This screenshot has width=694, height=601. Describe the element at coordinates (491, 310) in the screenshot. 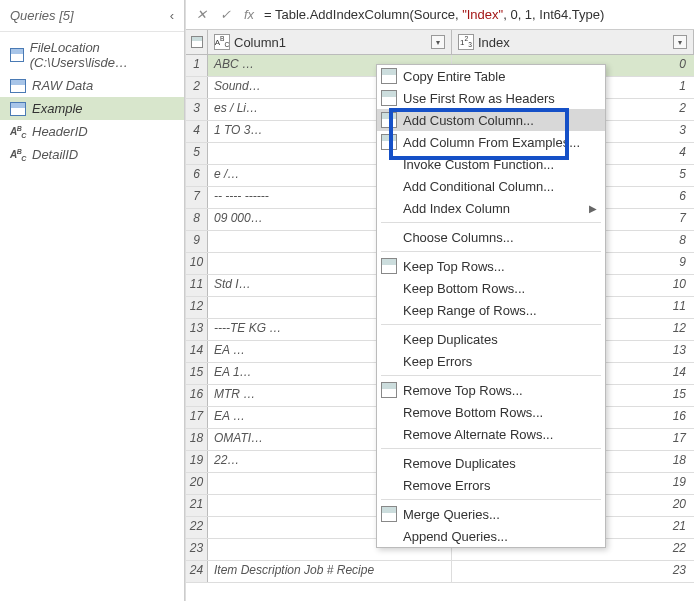

I see `menu-item: Keep Range of Rows...` at that location.